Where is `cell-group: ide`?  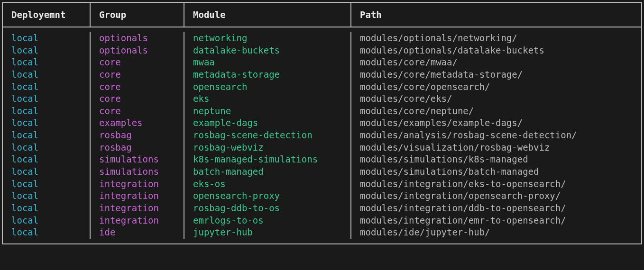 cell-group: ide is located at coordinates (138, 233).